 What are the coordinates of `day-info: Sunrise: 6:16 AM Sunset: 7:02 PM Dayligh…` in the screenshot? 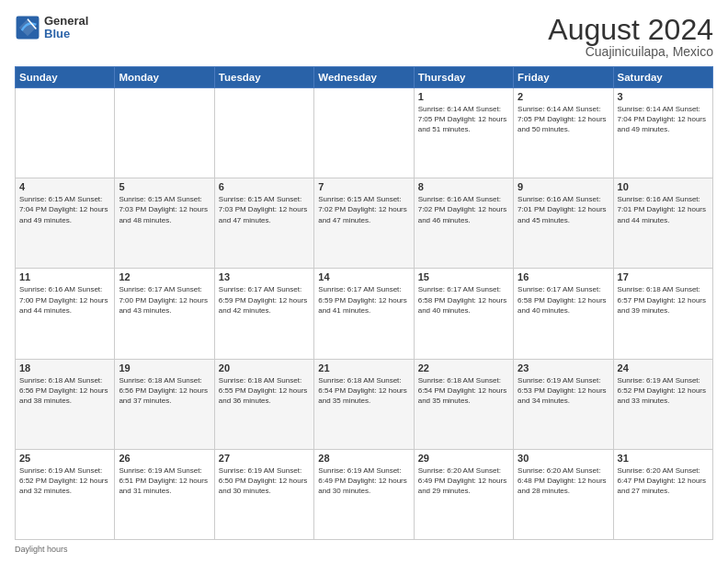 It's located at (463, 210).